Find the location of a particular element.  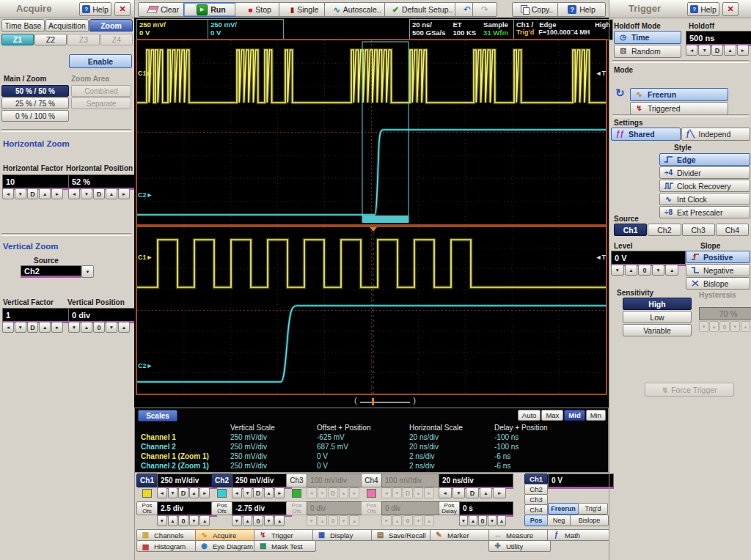

style-clock-recovery: Clock Recovery is located at coordinates (705, 186).